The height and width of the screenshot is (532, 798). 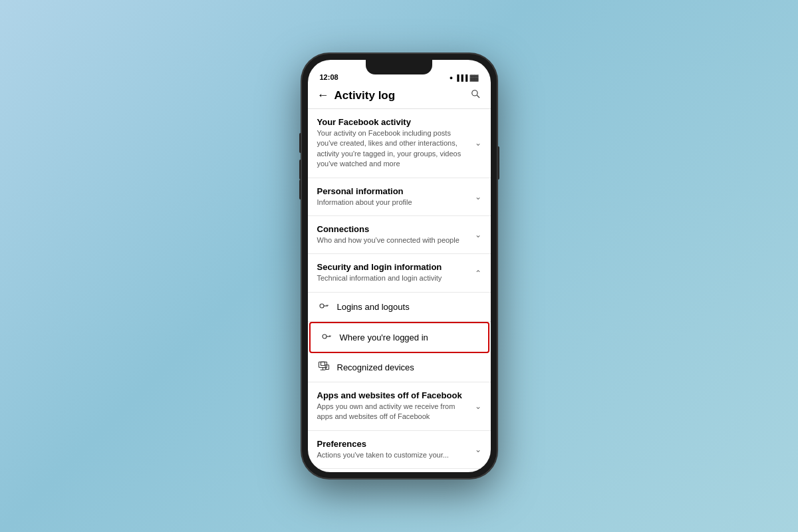 What do you see at coordinates (399, 307) in the screenshot?
I see `logins-logouts-item: Logins and logouts` at bounding box center [399, 307].